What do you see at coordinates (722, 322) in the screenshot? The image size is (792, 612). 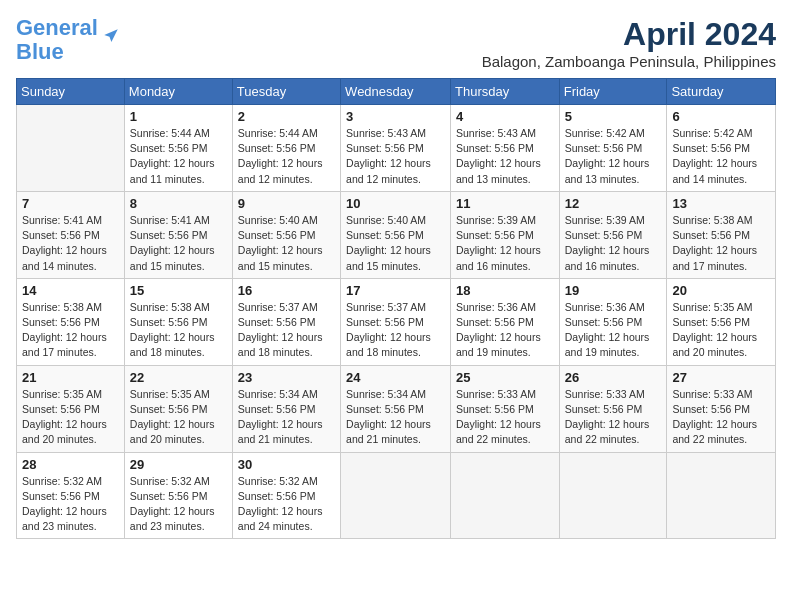 I see `calendar-cell: 20Sunrise: 5:35 AM Sunset: 5:56 PM Dayli…` at bounding box center [722, 322].